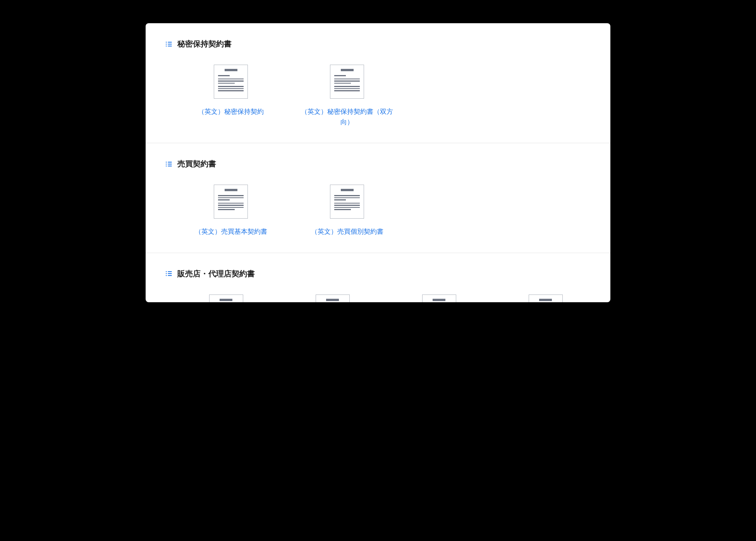 This screenshot has height=541, width=756. Describe the element at coordinates (204, 44) in the screenshot. I see `section-title: 秘密保持契約書` at that location.